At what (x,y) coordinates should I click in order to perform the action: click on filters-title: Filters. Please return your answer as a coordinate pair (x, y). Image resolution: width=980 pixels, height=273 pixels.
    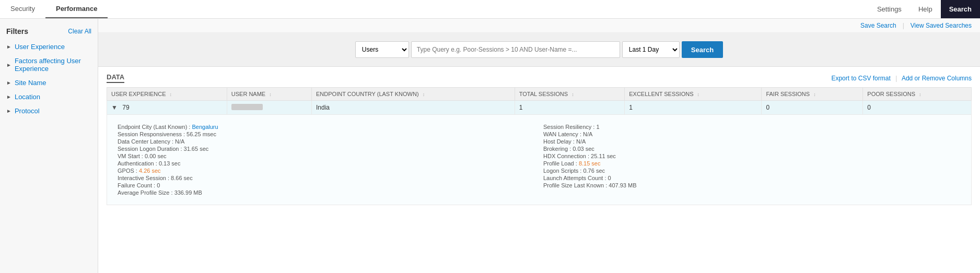
    Looking at the image, I should click on (17, 31).